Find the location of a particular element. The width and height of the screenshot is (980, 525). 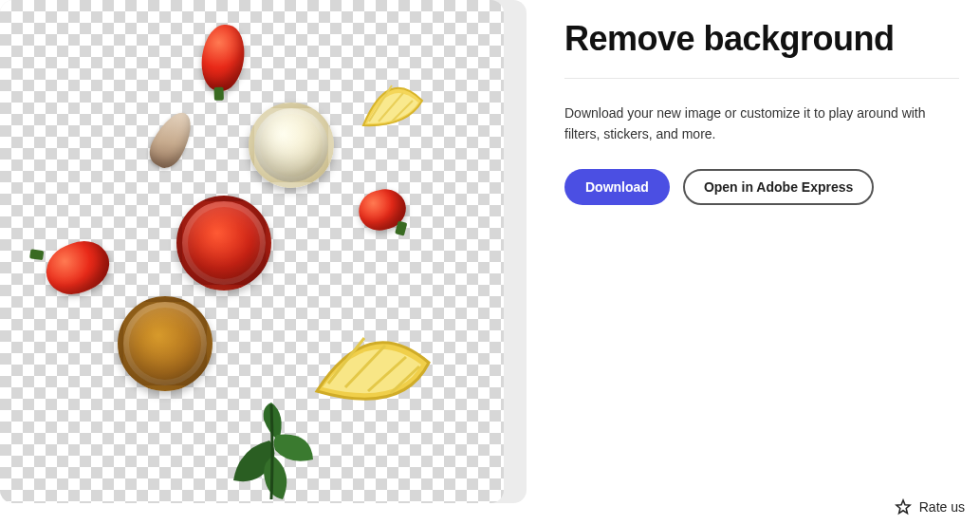

download-button: Download is located at coordinates (617, 187).